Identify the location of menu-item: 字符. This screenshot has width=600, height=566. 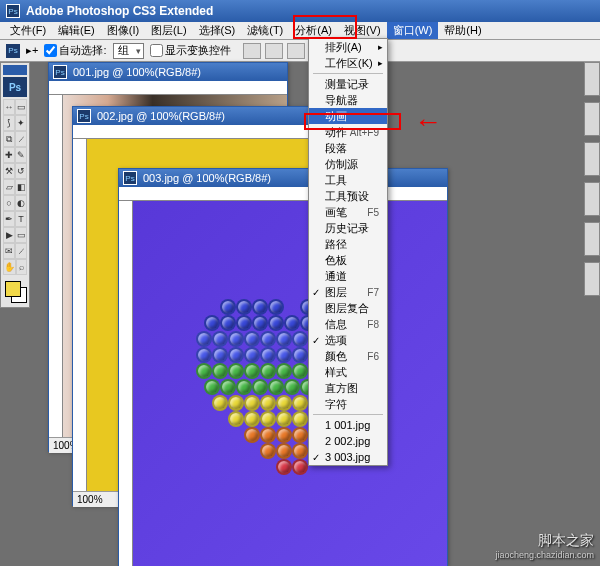
(348, 404).